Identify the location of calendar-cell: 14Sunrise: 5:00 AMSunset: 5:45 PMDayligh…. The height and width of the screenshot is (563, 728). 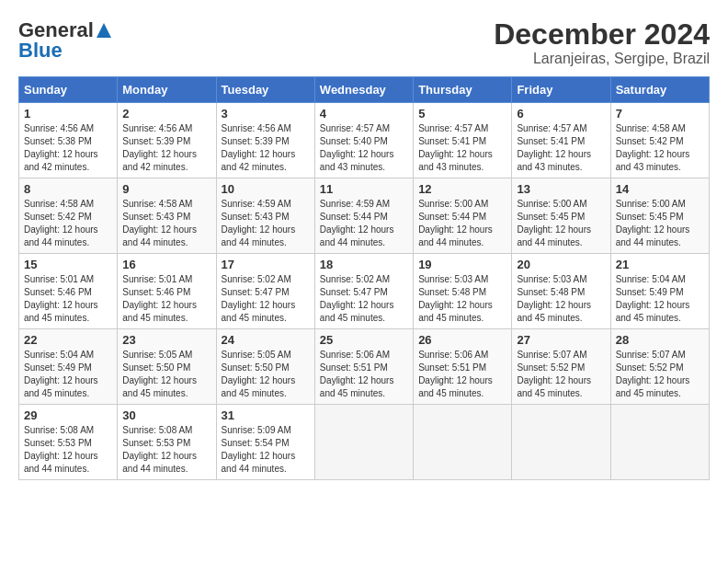
(660, 216).